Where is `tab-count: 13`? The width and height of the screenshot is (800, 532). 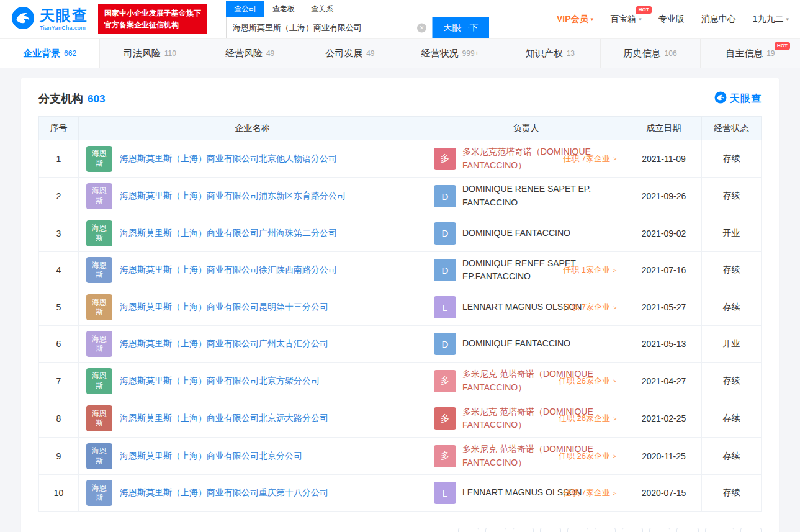
tab-count: 13 is located at coordinates (571, 53).